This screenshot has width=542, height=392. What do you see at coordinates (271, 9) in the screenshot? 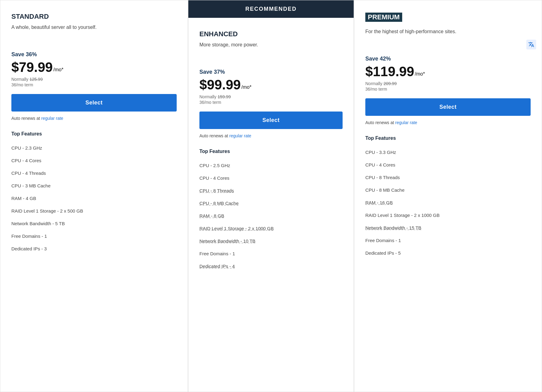
I see `recommended-banner: RECOMMENDED` at bounding box center [271, 9].